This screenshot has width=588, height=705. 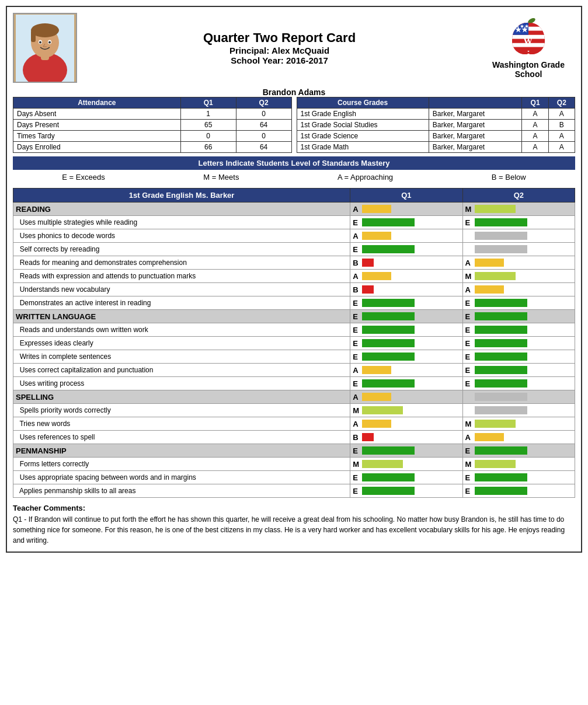 What do you see at coordinates (152, 125) in the screenshot?
I see `attendance-table: Attendance Q1 Q2 Days Absent 1 0 Days Pr…` at bounding box center [152, 125].